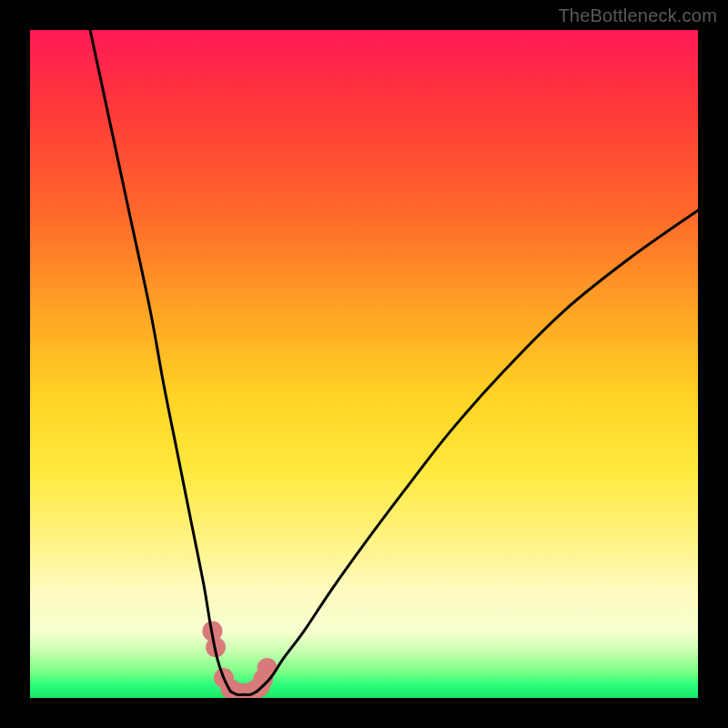 This screenshot has width=728, height=728. What do you see at coordinates (239, 660) in the screenshot?
I see `marker-layer` at bounding box center [239, 660].